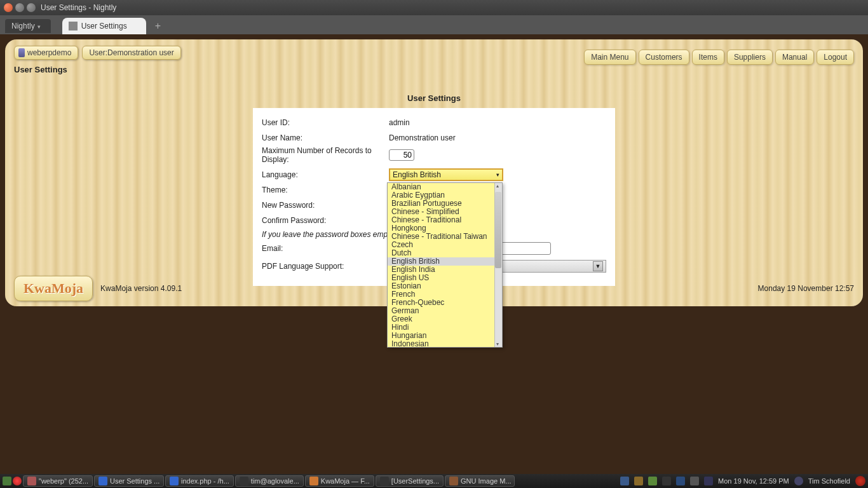  I want to click on scrollbar-thumb, so click(498, 230).